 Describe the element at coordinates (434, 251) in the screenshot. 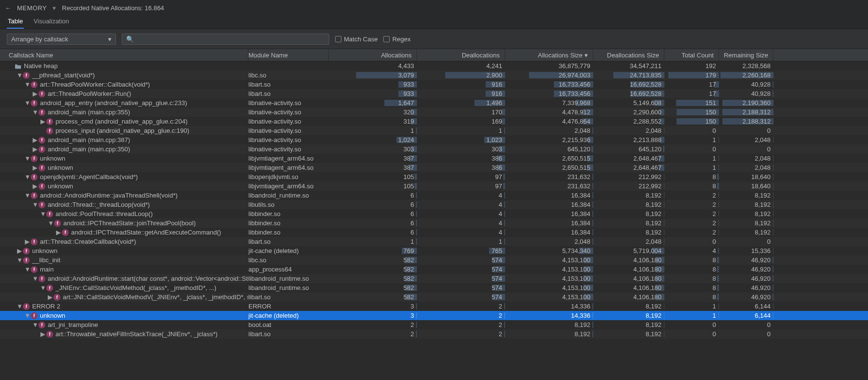

I see `table-row: ▶unknownjit-cache (deleted)7697655,734,3…` at that location.